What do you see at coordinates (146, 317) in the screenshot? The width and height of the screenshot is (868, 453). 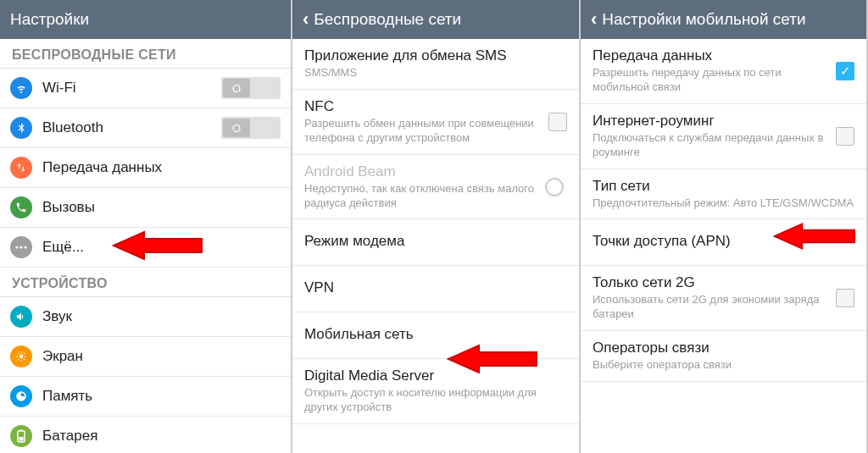 I see `row-sound: Звук` at bounding box center [146, 317].